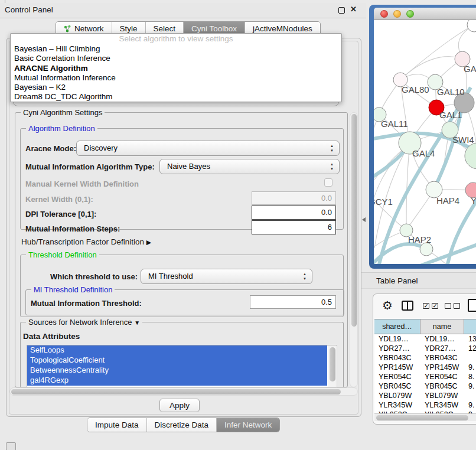 This screenshot has height=450, width=476. Describe the element at coordinates (11, 446) in the screenshot. I see `collapsed-panel-icon` at that location.